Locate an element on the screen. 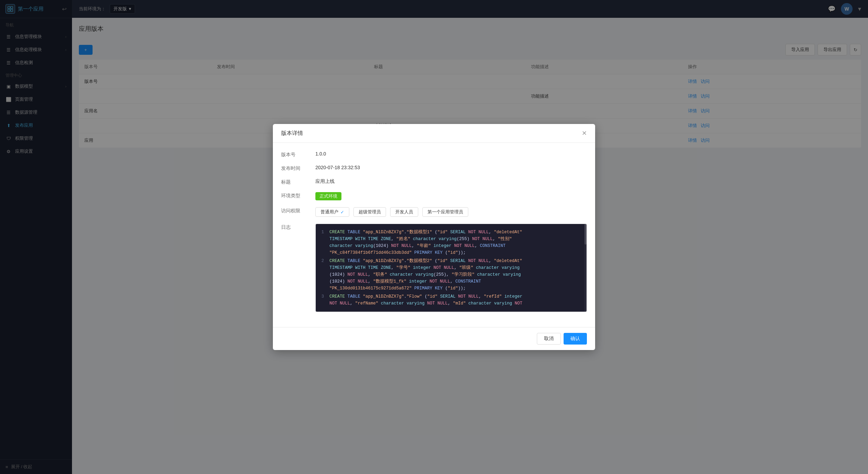 The image size is (868, 474). publish-time-field: 发布时间 2020-07-18 23:32:53 is located at coordinates (434, 168).